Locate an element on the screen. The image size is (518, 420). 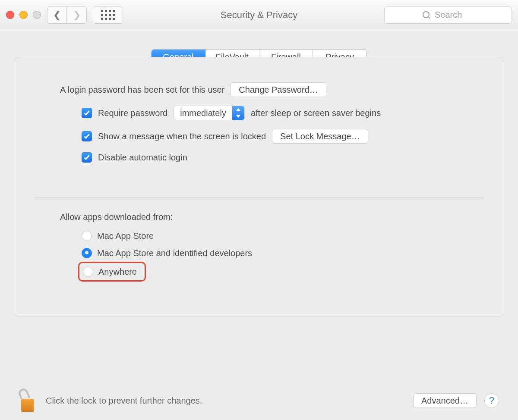
show-all-prefs-button is located at coordinates (108, 15).